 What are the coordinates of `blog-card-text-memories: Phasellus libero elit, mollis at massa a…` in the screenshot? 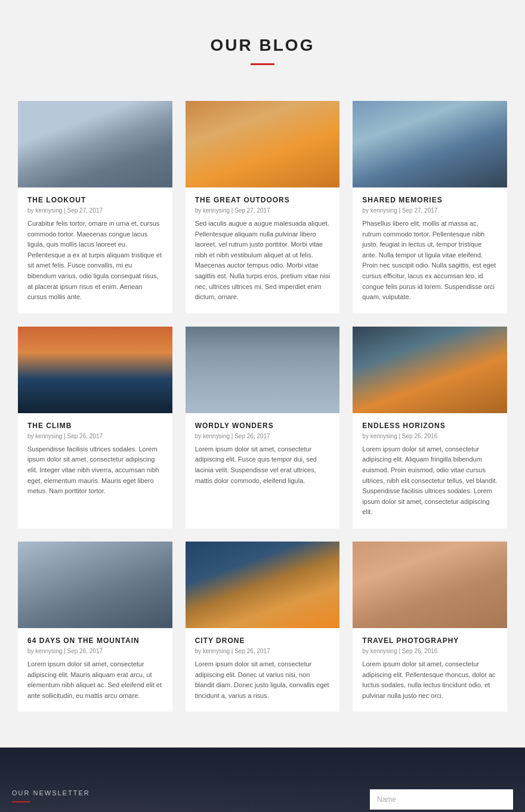 It's located at (430, 260).